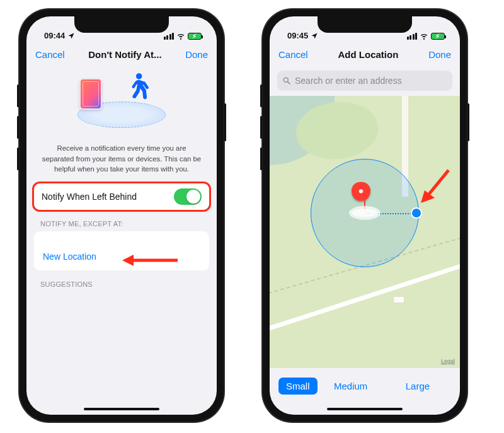 The height and width of the screenshot is (433, 504). Describe the element at coordinates (365, 81) in the screenshot. I see `search-bar: Search or enter an address` at that location.